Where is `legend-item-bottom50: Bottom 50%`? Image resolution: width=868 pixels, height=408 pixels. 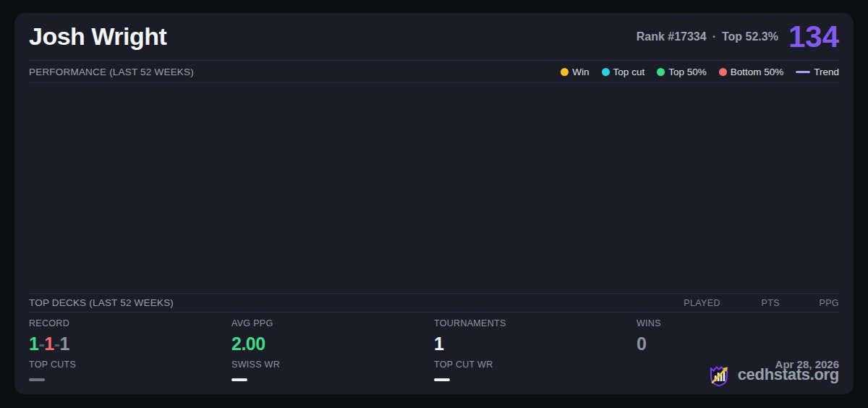 legend-item-bottom50: Bottom 50% is located at coordinates (752, 72).